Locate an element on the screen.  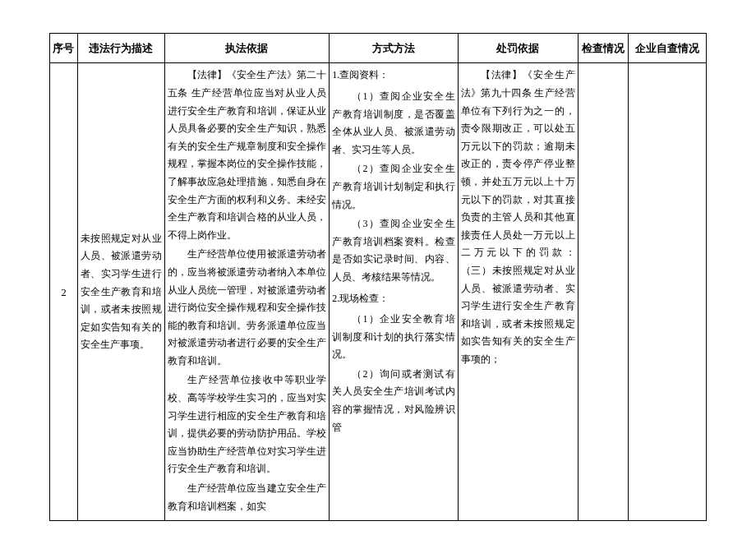
cell-seq: 2 is located at coordinates (64, 293).